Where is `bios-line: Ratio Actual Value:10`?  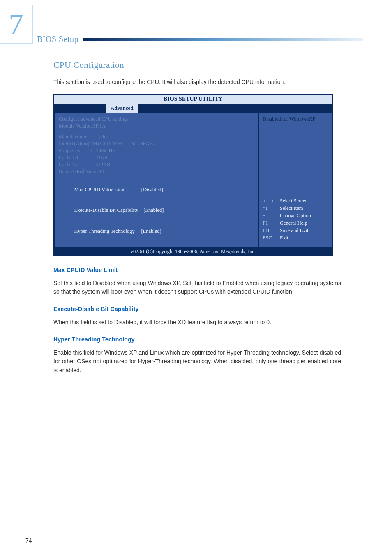
bios-line: Ratio Actual Value:10 is located at coordinates (157, 172).